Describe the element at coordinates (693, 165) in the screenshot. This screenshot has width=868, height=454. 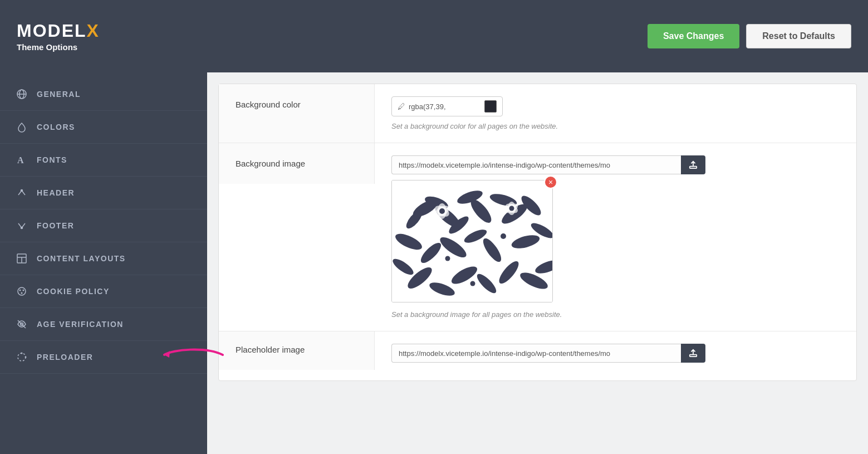
I see `background-image-upload-button` at that location.